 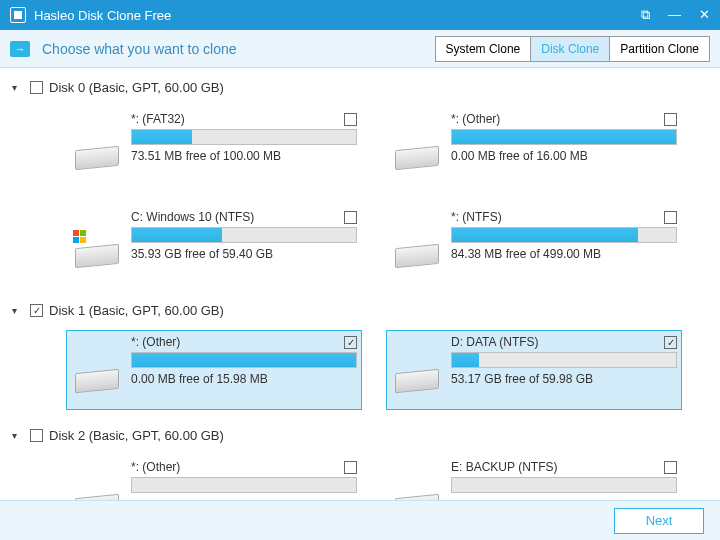 I want to click on partition-card: *: (Other), so click(x=214, y=478).